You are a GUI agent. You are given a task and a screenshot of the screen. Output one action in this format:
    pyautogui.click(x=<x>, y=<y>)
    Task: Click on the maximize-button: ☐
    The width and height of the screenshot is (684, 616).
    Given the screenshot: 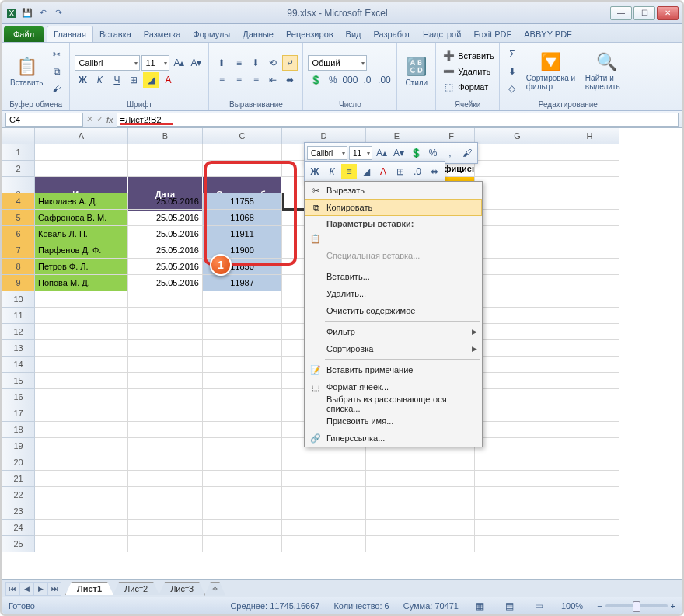 What is the action you would take?
    pyautogui.click(x=644, y=13)
    